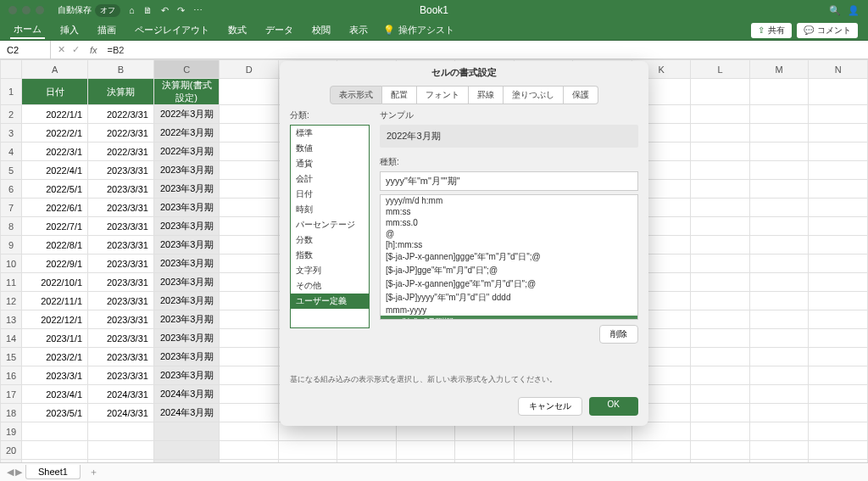 The height and width of the screenshot is (481, 868). Describe the element at coordinates (53, 472) in the screenshot. I see `sheet-tab: Sheet1` at that location.